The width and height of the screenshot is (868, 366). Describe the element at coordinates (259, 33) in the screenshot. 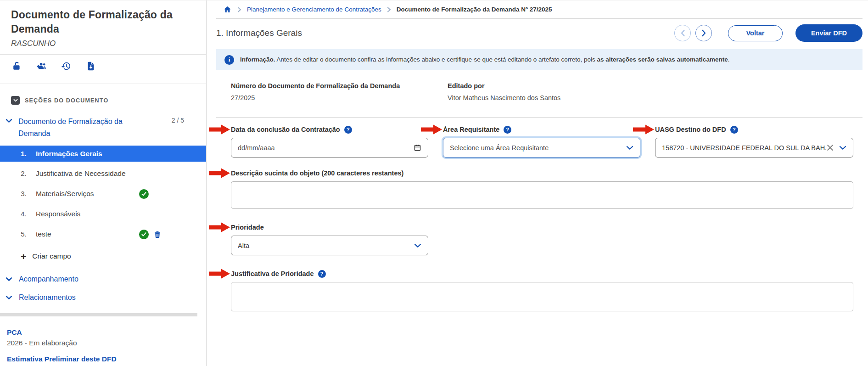

I see `page-title: 1. Informações Gerais` at that location.